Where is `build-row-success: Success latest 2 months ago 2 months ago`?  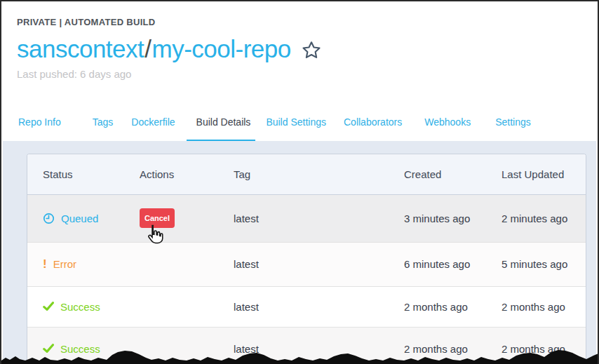
build-row-success: Success latest 2 months ago 2 months ago is located at coordinates (307, 306).